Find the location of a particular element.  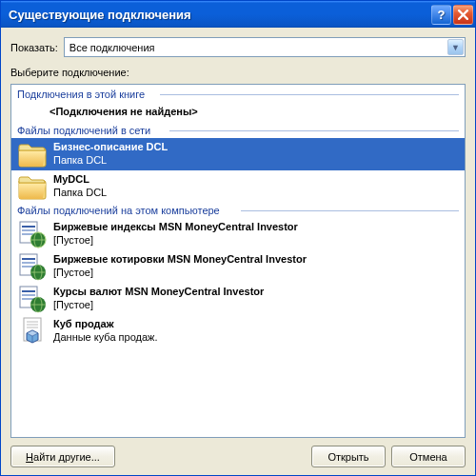

list-item: Куб продаж Данные куба продаж. is located at coordinates (238, 331).